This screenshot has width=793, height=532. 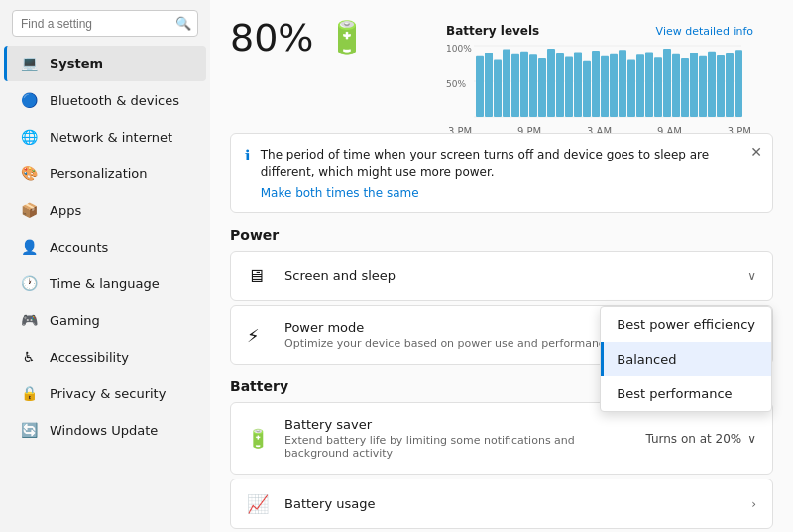 What do you see at coordinates (510, 172) in the screenshot?
I see `info-content: The period of time when your screen turn…` at bounding box center [510, 172].